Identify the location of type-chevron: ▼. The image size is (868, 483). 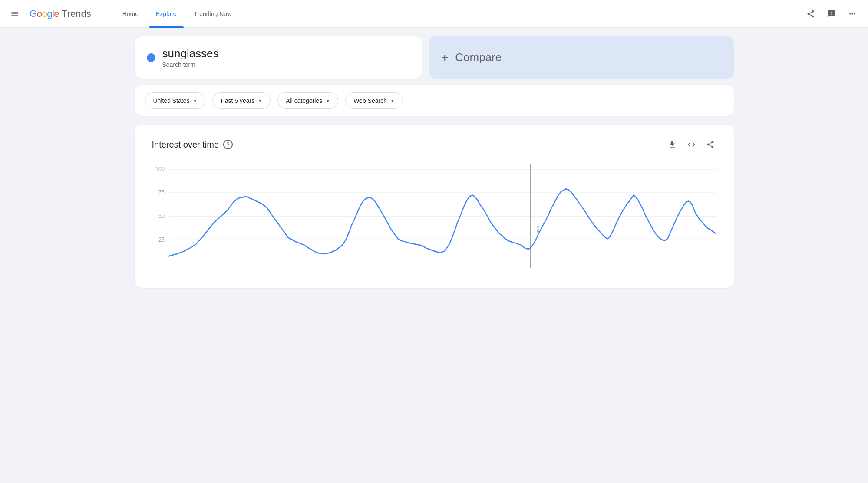
(393, 101).